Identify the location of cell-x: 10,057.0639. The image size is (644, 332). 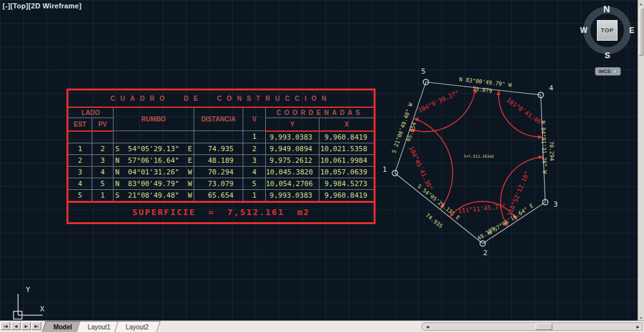
(347, 172).